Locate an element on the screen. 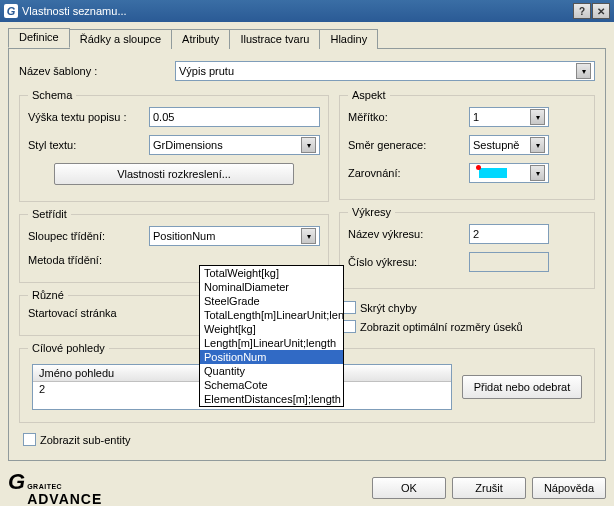 Image resolution: width=614 pixels, height=506 pixels. ruzne-legend: Různé is located at coordinates (48, 295).